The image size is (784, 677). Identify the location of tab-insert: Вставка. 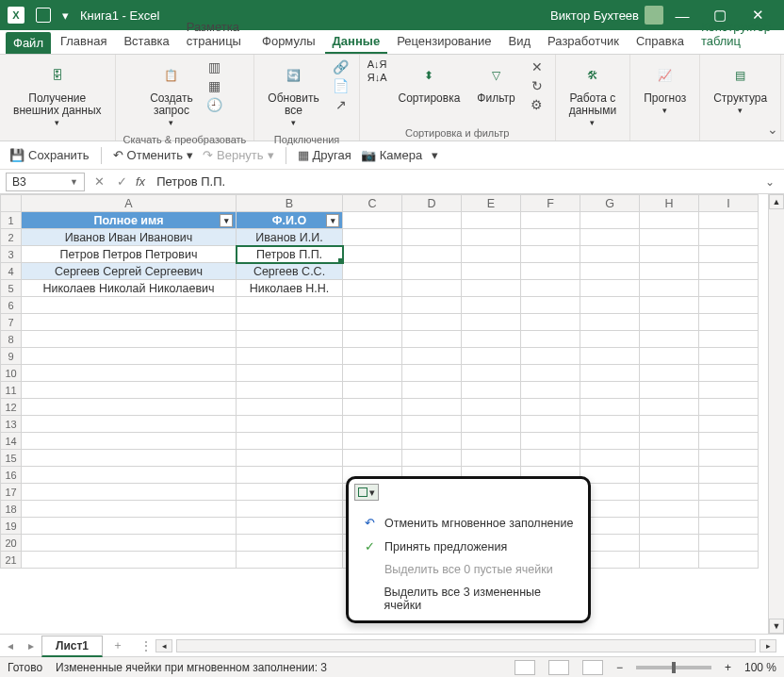
(146, 41).